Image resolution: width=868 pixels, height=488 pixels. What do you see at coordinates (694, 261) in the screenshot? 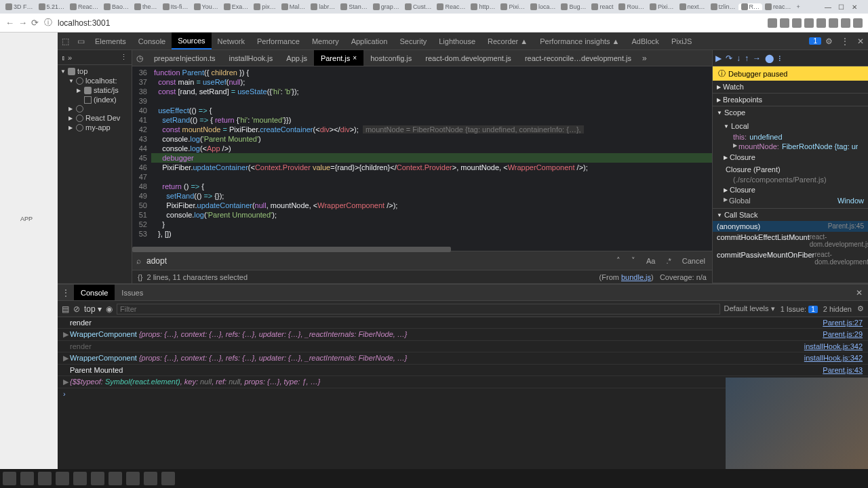
I see `cancel-button: Cancel` at bounding box center [694, 261].